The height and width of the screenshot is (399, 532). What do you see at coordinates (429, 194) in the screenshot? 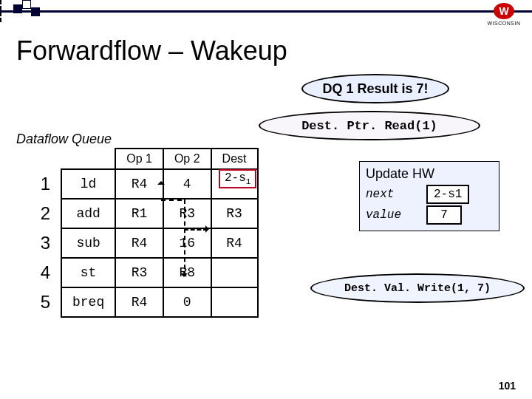
I see `update-next-row: next 2-s1` at bounding box center [429, 194].